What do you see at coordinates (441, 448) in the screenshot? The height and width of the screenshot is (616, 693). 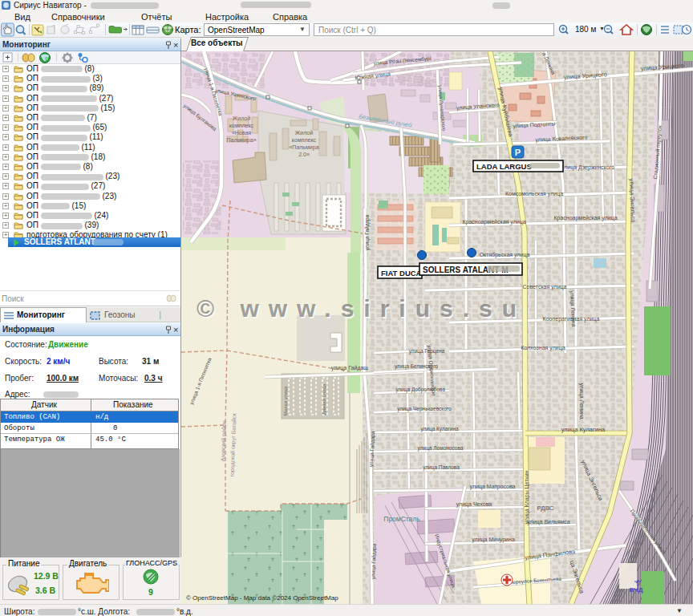 I see `svg-text: улица Ломоносова` at bounding box center [441, 448].